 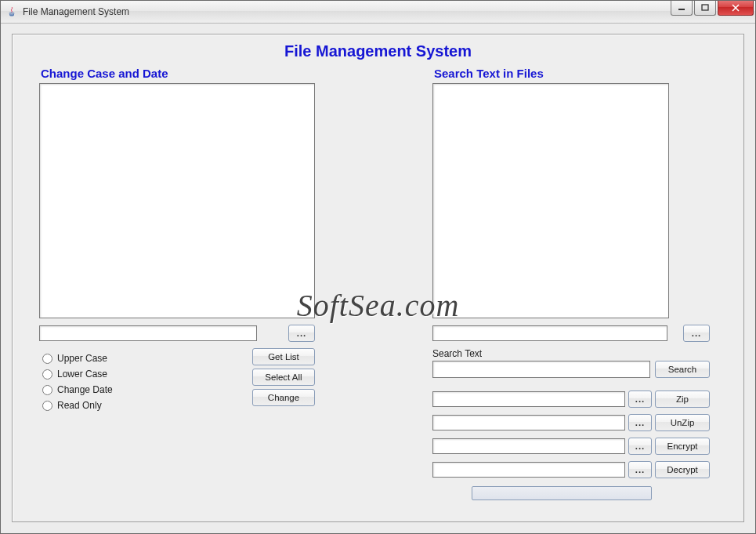 What do you see at coordinates (571, 470) in the screenshot?
I see `decrypt-row: ... Decrypt` at bounding box center [571, 470].